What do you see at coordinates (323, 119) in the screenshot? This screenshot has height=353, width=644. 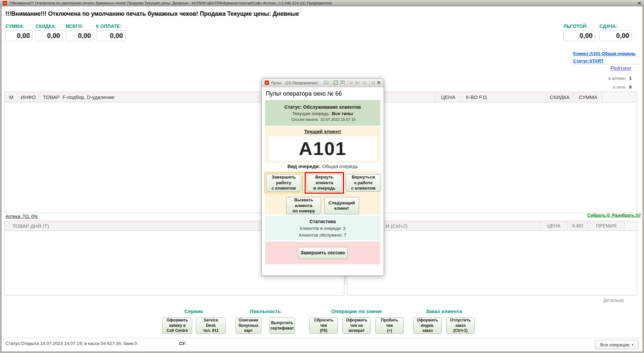 I see `session-start-line: Сессия начата:10.07.2023 15:57:15` at bounding box center [323, 119].